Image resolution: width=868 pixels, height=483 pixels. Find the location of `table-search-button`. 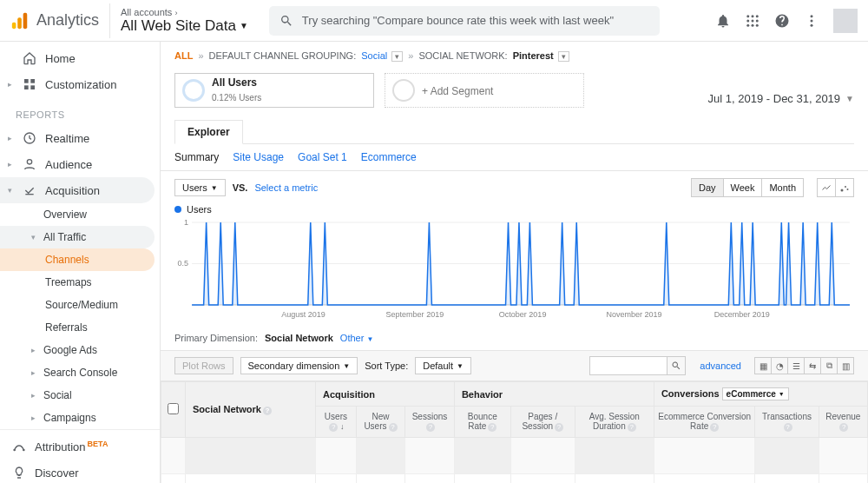

table-search-button is located at coordinates (676, 366).